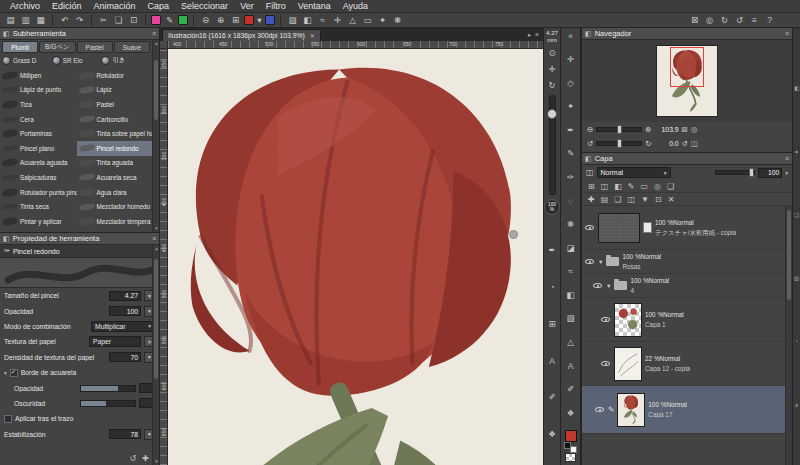 The width and height of the screenshot is (800, 465). What do you see at coordinates (570, 318) in the screenshot?
I see `gradient-tool-icon: ▨` at bounding box center [570, 318].